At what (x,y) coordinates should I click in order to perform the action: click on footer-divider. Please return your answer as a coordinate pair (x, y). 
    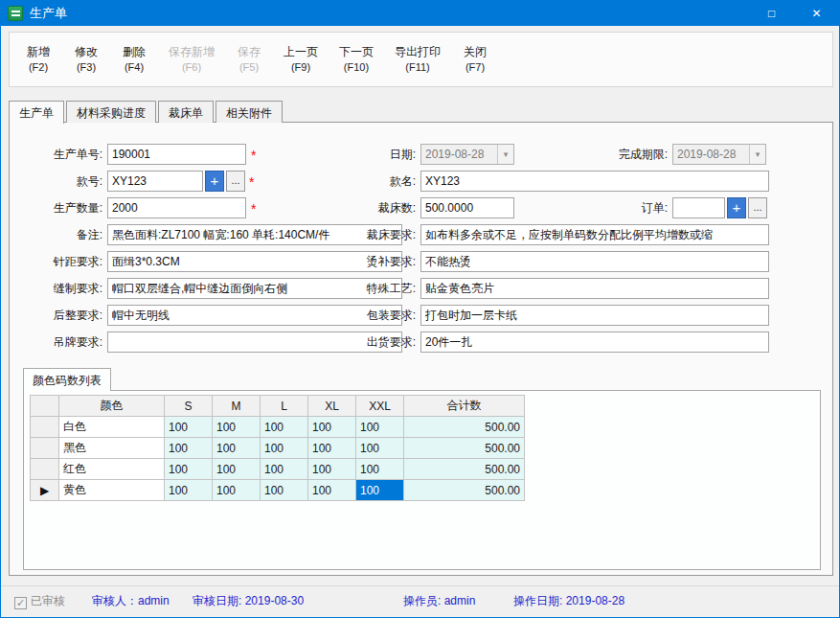
    Looking at the image, I should click on (420, 586).